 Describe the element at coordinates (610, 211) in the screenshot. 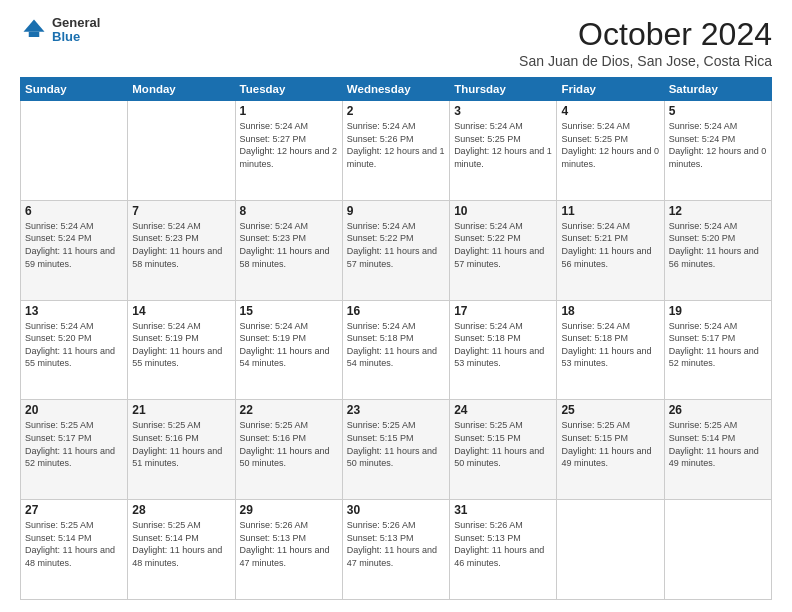

I see `day-number: 11` at that location.